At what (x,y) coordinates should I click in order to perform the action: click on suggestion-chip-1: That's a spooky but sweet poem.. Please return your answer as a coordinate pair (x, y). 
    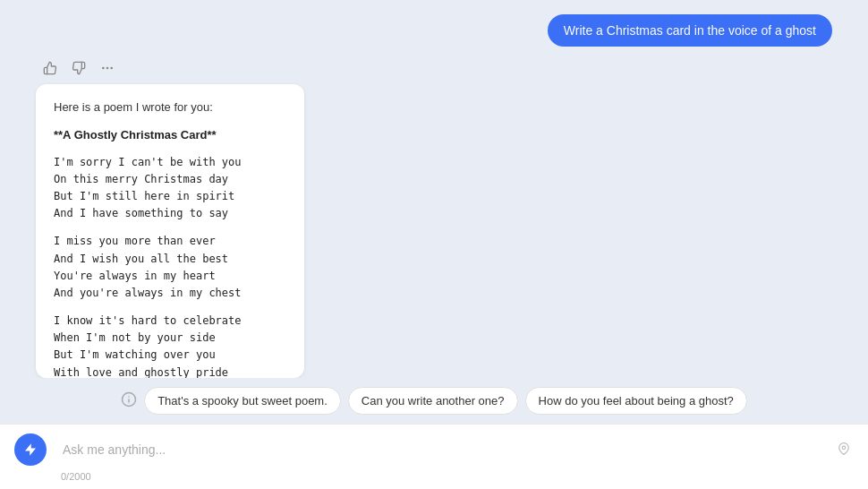
    Looking at the image, I should click on (243, 401).